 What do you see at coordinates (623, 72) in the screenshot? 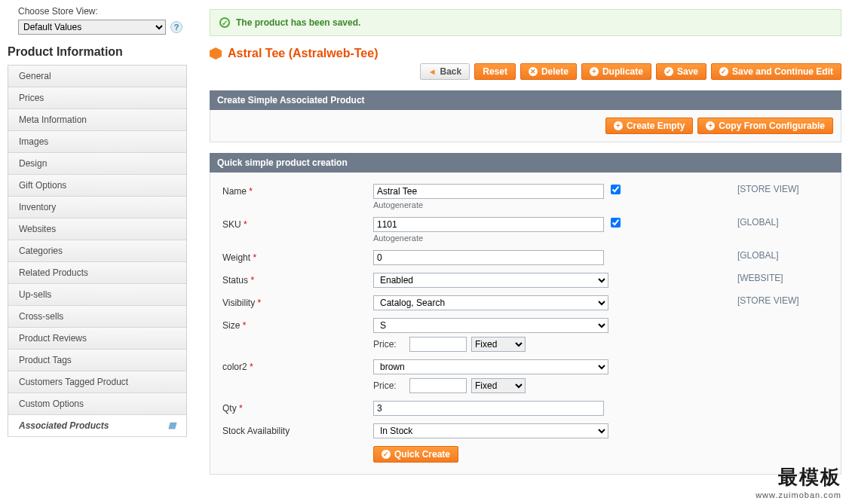
I see `duplicate-label: Duplicate` at bounding box center [623, 72].